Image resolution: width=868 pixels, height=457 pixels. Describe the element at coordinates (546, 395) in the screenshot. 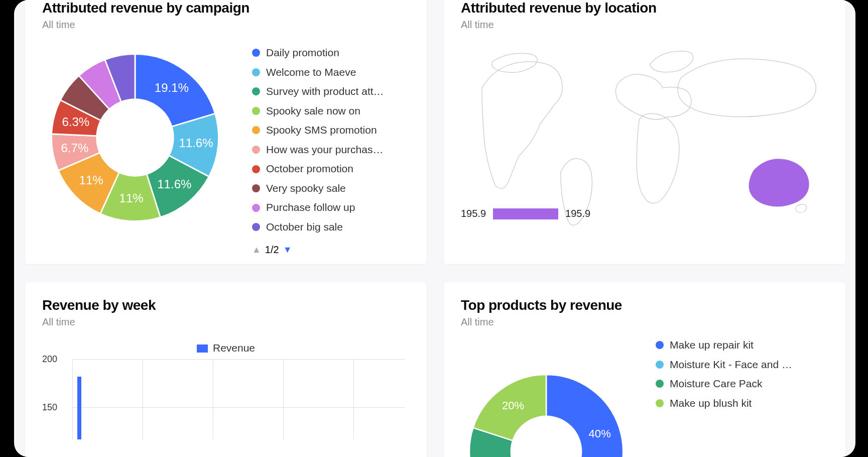

I see `donut-chart-products: 40%20%` at that location.